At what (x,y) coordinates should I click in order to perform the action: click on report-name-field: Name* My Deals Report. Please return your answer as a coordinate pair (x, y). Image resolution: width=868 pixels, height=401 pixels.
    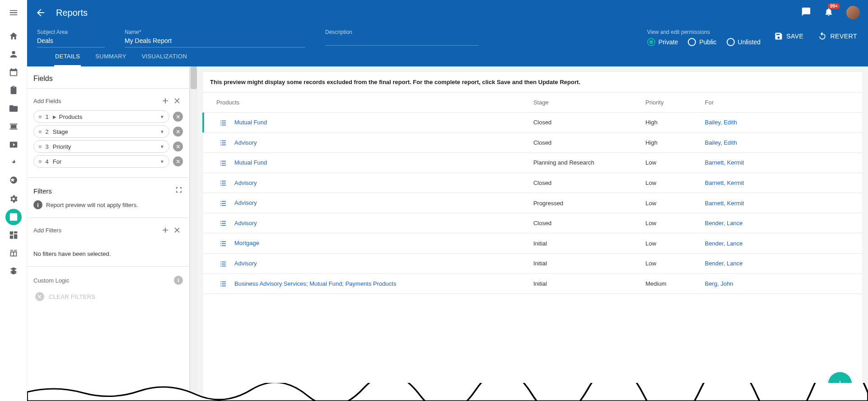
    Looking at the image, I should click on (215, 38).